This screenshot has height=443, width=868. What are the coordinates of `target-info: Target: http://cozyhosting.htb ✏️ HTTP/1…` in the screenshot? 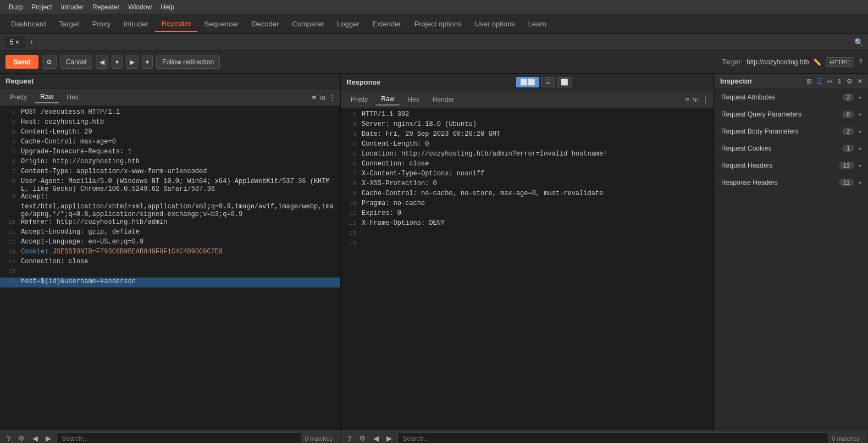 It's located at (792, 62).